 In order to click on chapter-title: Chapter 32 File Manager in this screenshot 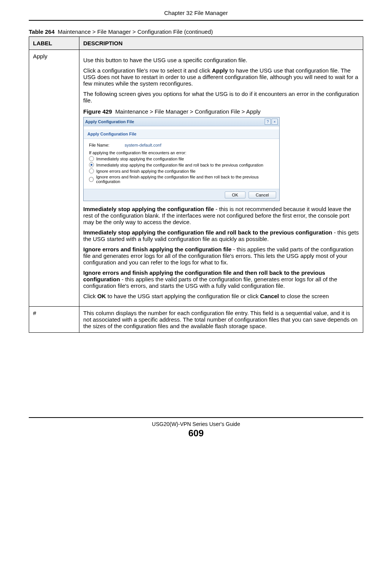, I will do `click(196, 15)`.